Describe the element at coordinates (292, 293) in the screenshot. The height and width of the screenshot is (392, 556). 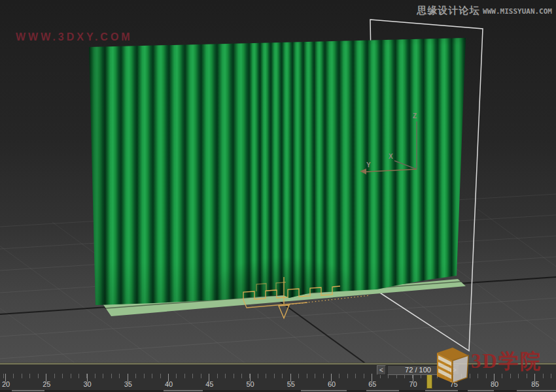
I see `wave-gizmo-zigzag` at that location.